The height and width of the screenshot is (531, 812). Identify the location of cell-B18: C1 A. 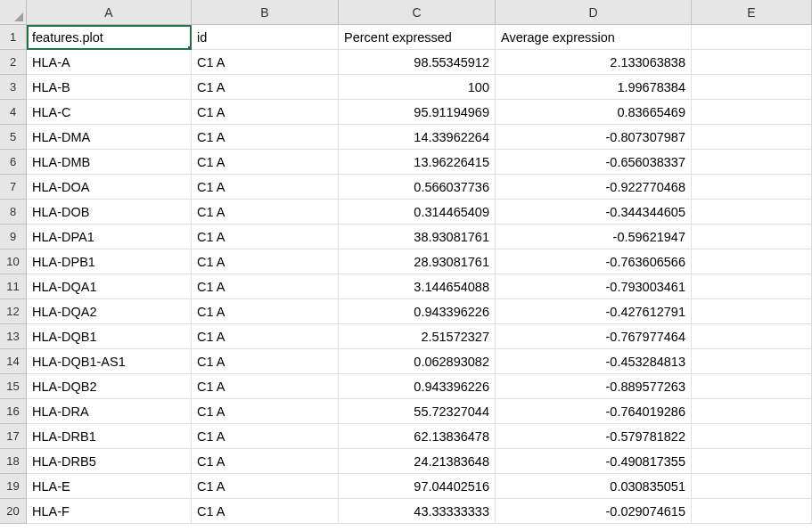
(266, 462).